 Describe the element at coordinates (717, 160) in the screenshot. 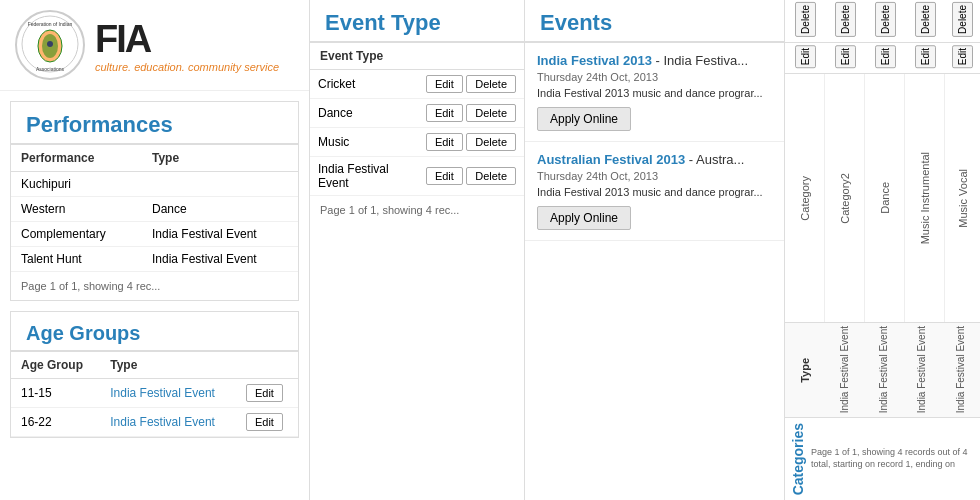

I see `event-item-subtitle: - Austra...` at that location.